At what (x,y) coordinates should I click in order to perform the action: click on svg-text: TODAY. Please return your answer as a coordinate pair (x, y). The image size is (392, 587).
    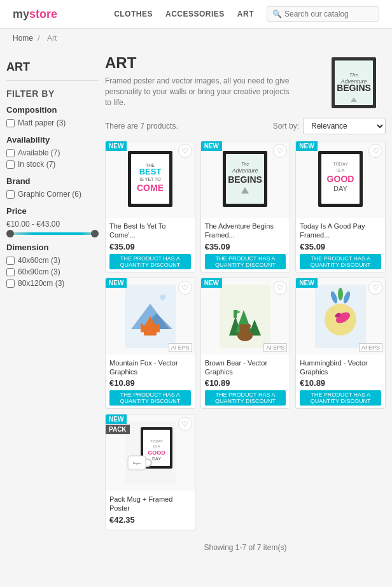
    Looking at the image, I should click on (340, 164).